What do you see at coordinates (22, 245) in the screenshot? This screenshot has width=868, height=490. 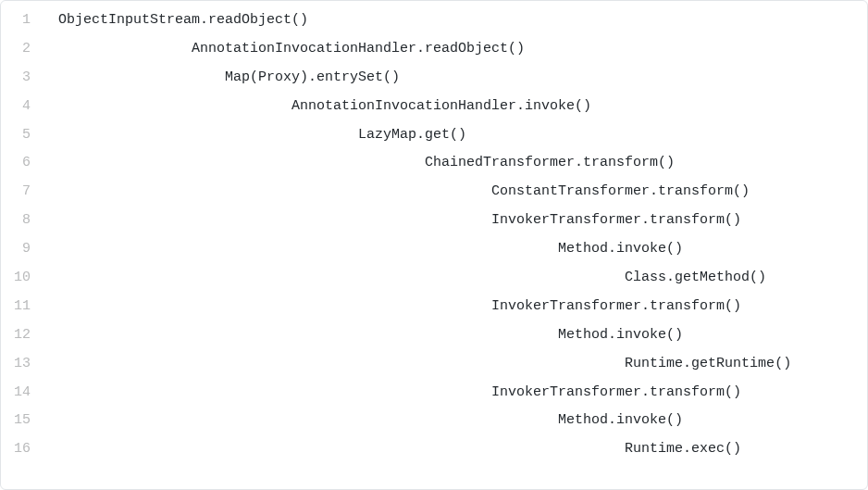 I see `line-number-gutter: 12345678910111213141516` at bounding box center [22, 245].